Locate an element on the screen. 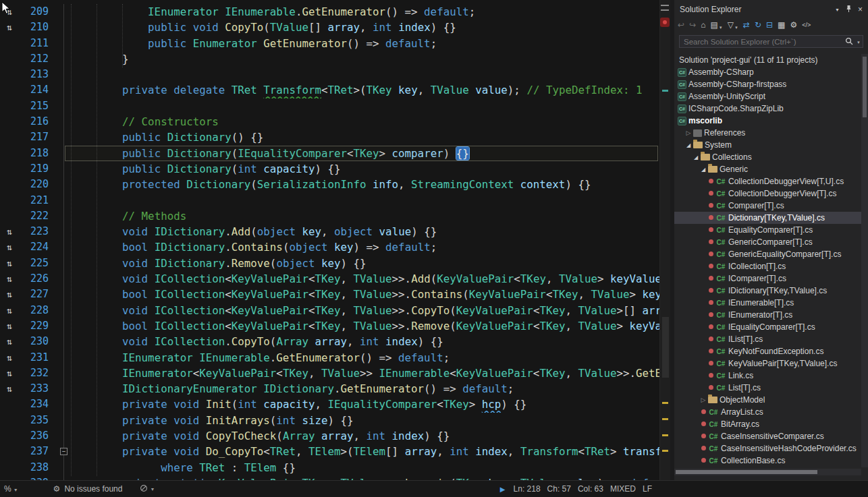 This screenshot has width=868, height=497. line-number: 238 is located at coordinates (34, 468).